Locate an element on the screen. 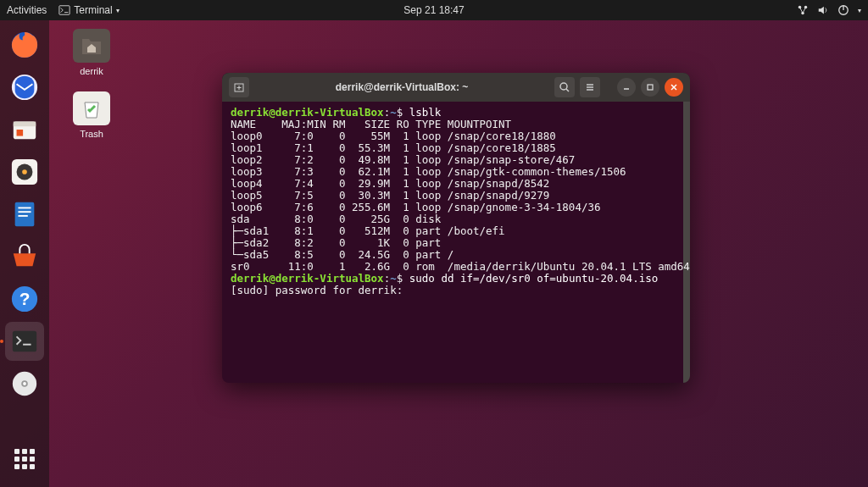  app-menu: Terminal ▾ is located at coordinates (88, 10).